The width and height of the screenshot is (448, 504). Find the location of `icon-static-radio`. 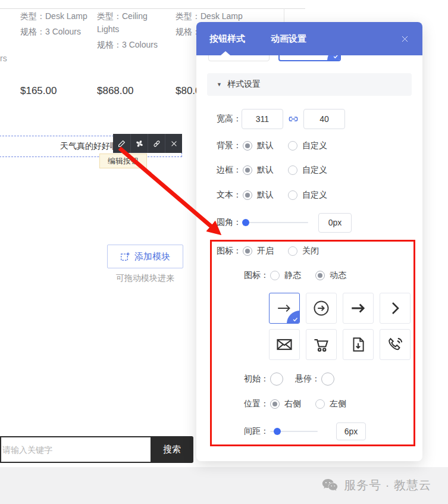

icon-static-radio is located at coordinates (275, 276).